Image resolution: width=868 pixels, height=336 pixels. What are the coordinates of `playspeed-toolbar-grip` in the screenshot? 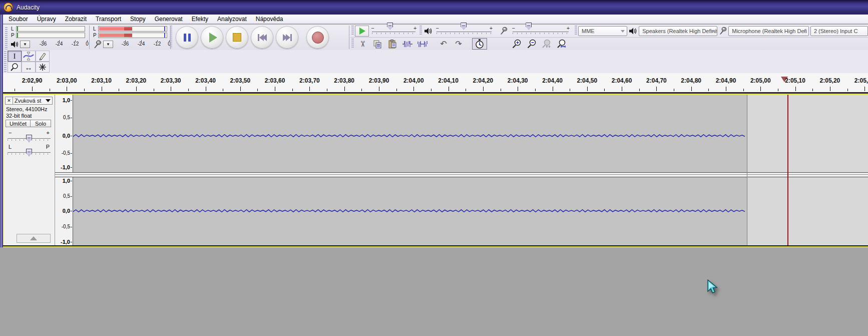 It's located at (352, 31).